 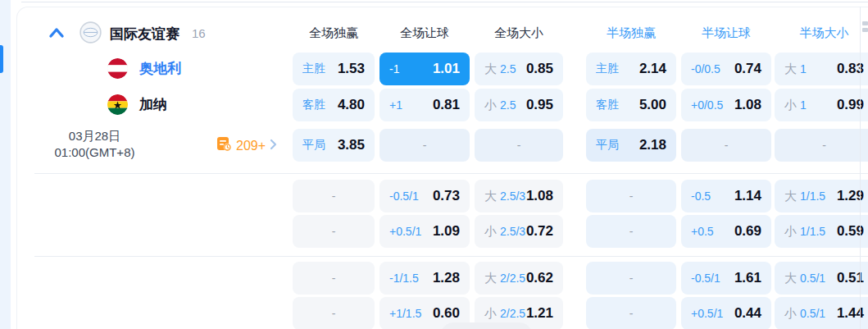 What do you see at coordinates (726, 105) in the screenshot?
I see `odds-cell-half-handicap-away: +0/0.5 1.08` at bounding box center [726, 105].